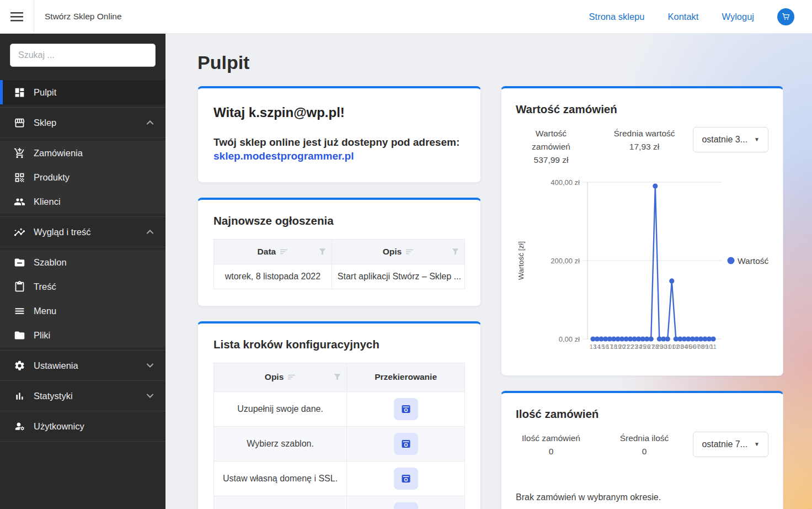 Image resolution: width=812 pixels, height=509 pixels. I want to click on svg-text: 0,00 zł, so click(569, 339).